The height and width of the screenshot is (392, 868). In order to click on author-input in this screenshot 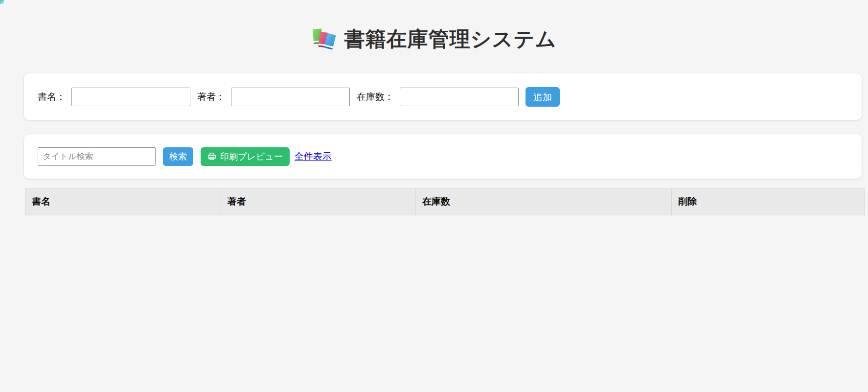, I will do `click(291, 97)`.